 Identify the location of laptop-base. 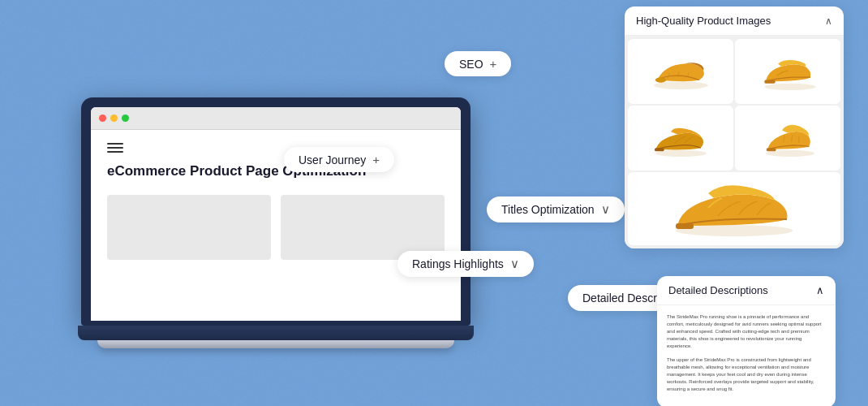
(276, 333).